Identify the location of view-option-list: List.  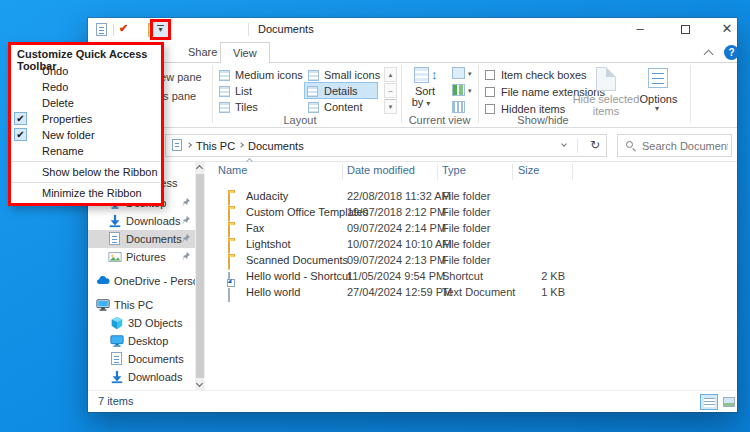
(235, 92).